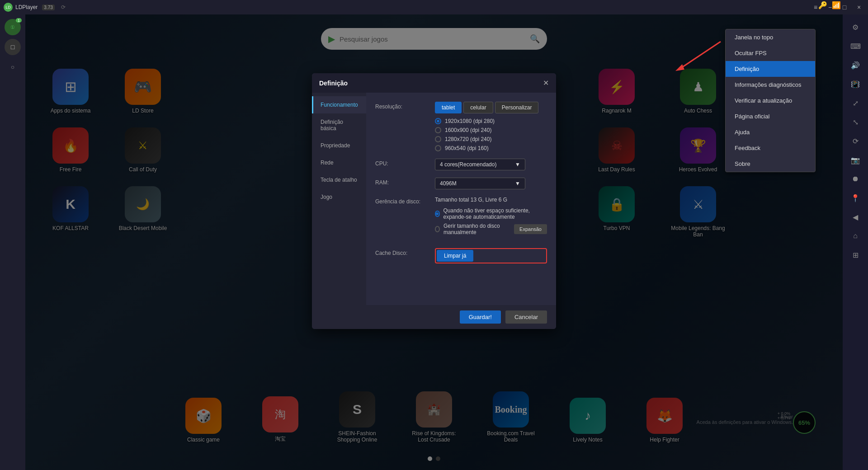 The width and height of the screenshot is (868, 470). Describe the element at coordinates (339, 197) in the screenshot. I see `nav-jogo: Jogo` at that location.